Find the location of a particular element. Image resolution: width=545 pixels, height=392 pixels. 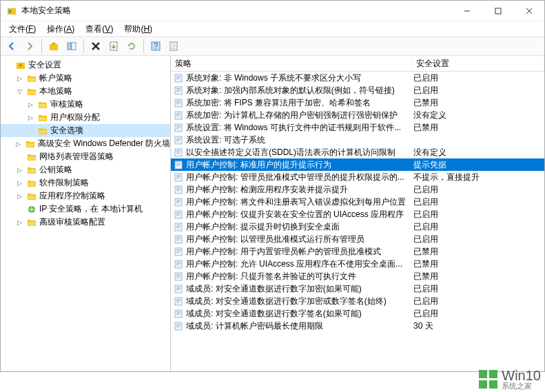

tree-item: ▷高级审核策略配置 is located at coordinates (85, 222).